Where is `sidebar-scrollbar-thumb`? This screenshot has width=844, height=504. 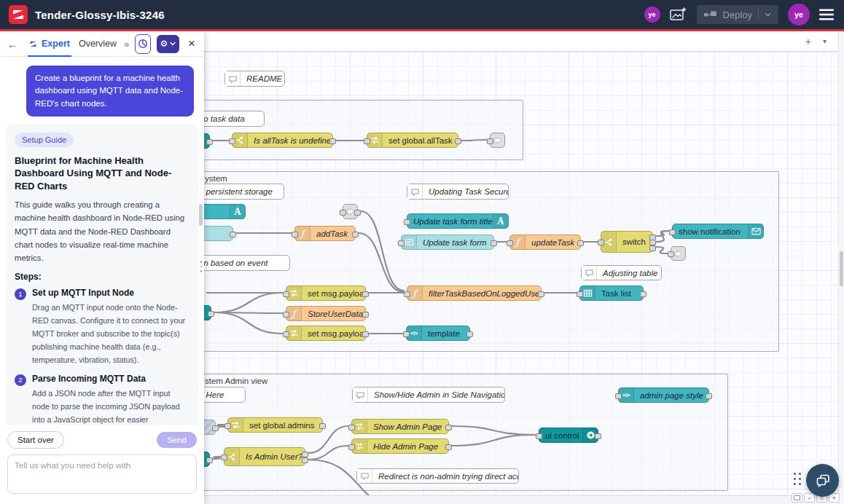 sidebar-scrollbar-thumb is located at coordinates (201, 215).